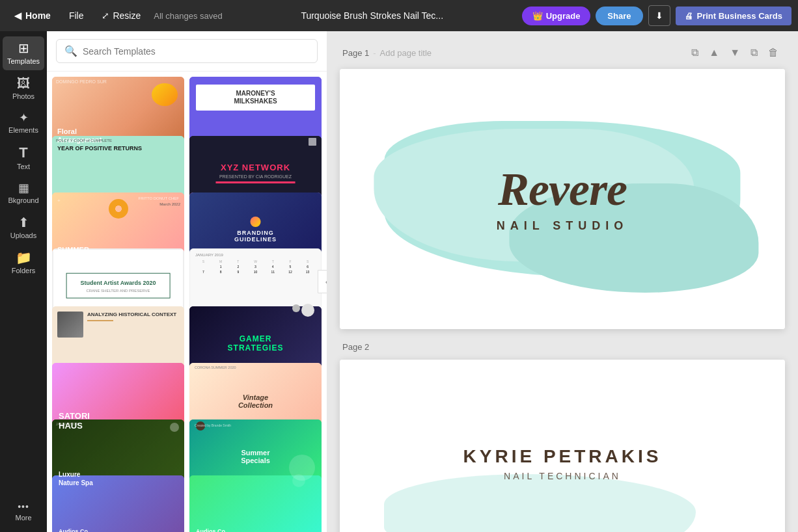  What do you see at coordinates (255, 101) in the screenshot?
I see `milkshakes-subtitle: MILKSHAKES` at bounding box center [255, 101].